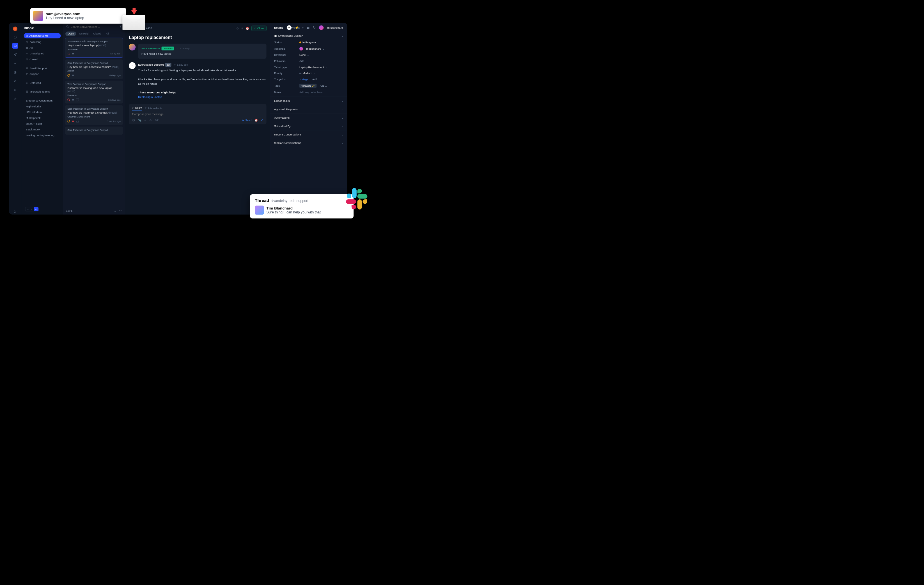 The height and width of the screenshot is (585, 924). What do you see at coordinates (313, 67) in the screenshot?
I see `ticket-type-value: Laptop Replacement⌄` at bounding box center [313, 67].